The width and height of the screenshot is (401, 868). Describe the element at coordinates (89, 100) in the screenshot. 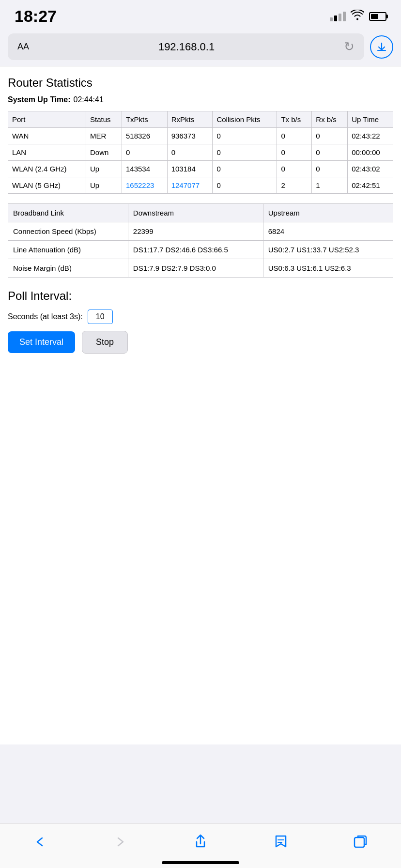

I see `uptime-value: 02:44:41` at that location.